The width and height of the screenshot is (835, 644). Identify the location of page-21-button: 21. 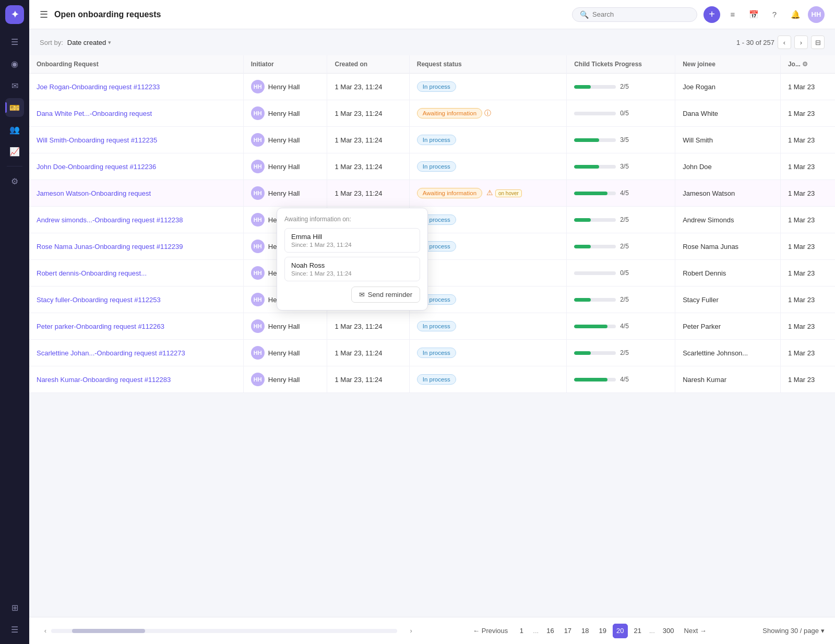
(638, 631).